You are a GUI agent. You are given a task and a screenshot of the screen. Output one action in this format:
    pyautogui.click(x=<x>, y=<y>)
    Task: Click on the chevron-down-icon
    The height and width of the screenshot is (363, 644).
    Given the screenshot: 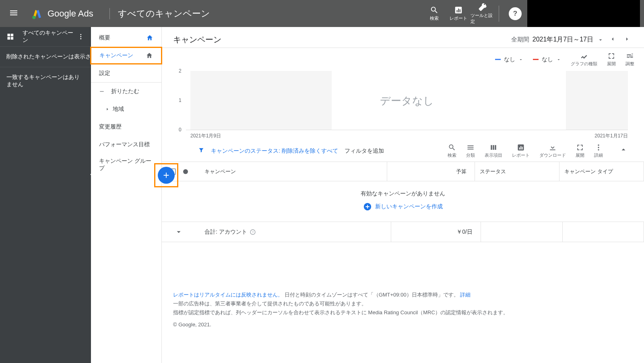 What is the action you would take?
    pyautogui.click(x=179, y=232)
    